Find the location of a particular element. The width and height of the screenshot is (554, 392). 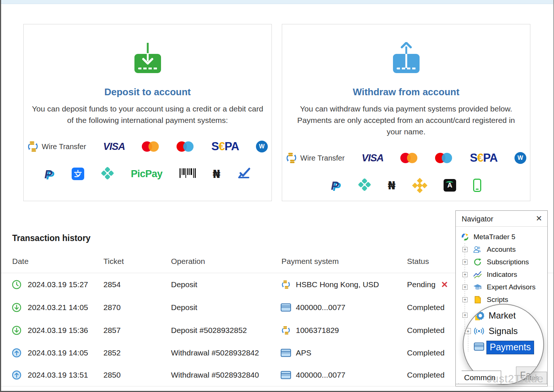

column-header-ticket: Ticket is located at coordinates (114, 261).